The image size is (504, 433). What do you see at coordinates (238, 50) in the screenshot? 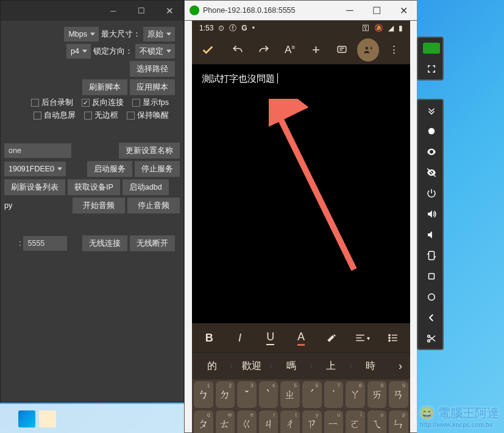
I see `undo-button` at bounding box center [238, 50].